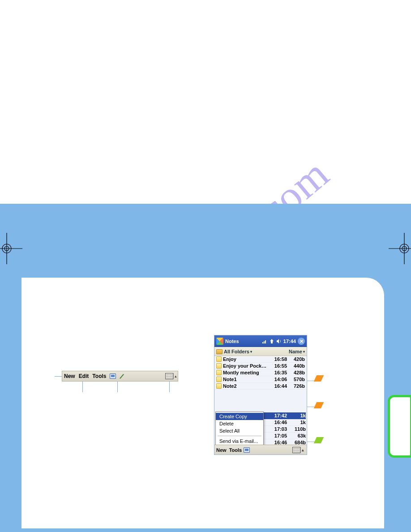 This screenshot has height=532, width=411. I want to click on file-row: Montly meeting16:35428b, so click(261, 373).